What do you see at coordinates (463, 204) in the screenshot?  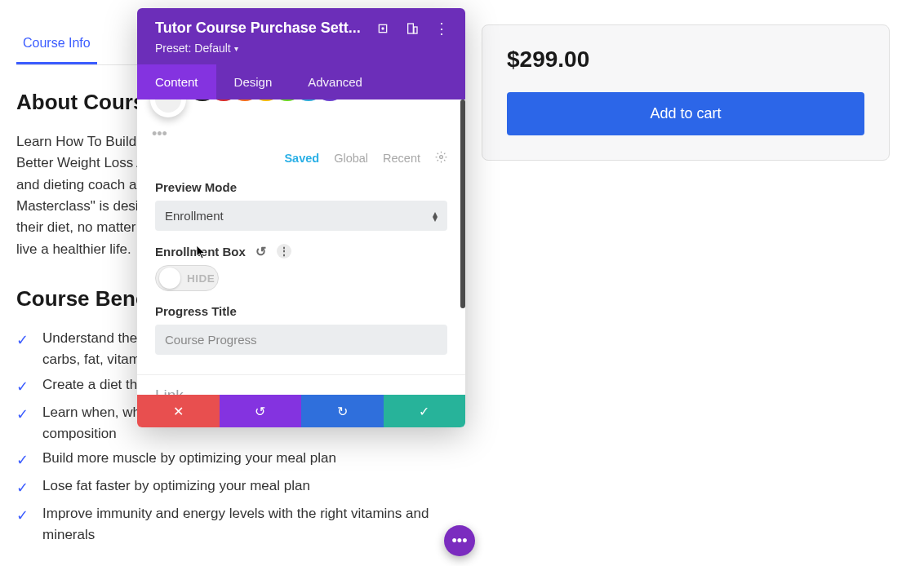 I see `scrollbar` at bounding box center [463, 204].